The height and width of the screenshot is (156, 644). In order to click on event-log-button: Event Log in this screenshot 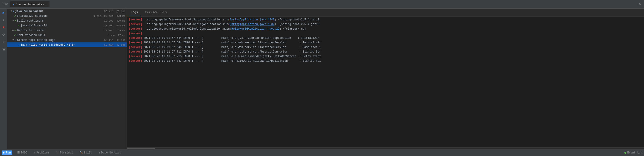, I will do `click(634, 153)`.